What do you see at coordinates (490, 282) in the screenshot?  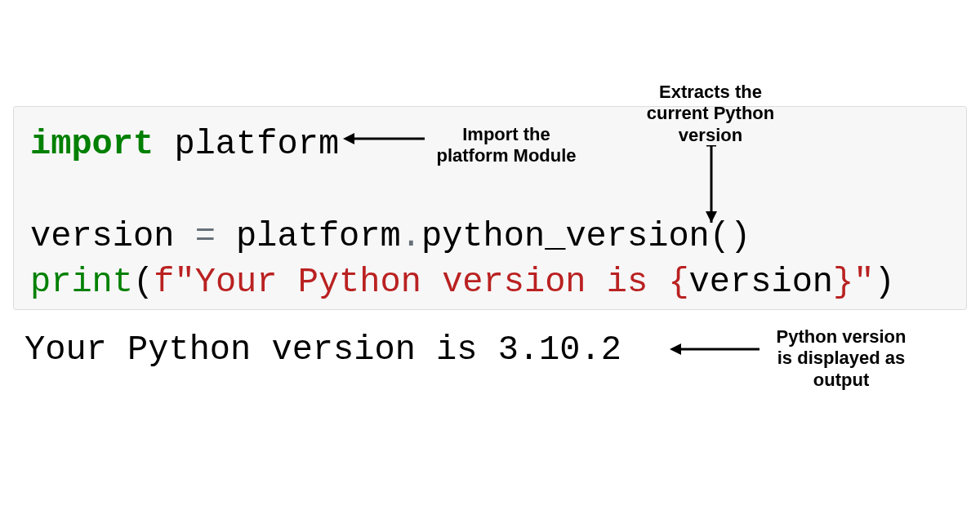 I see `code-line-3: print(f"Your Python version is {version}…` at bounding box center [490, 282].